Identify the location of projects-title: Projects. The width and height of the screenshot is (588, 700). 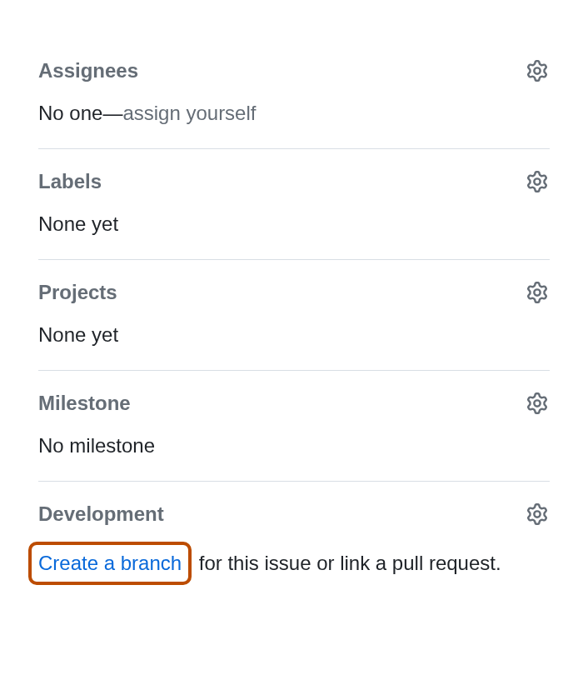
(78, 292).